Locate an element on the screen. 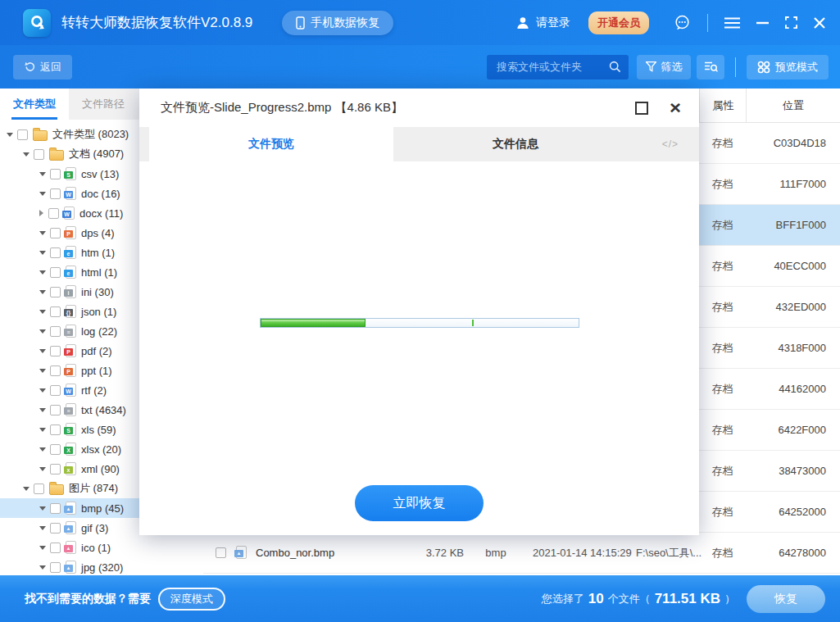  deep-mode-button: 深度模式 is located at coordinates (192, 599).